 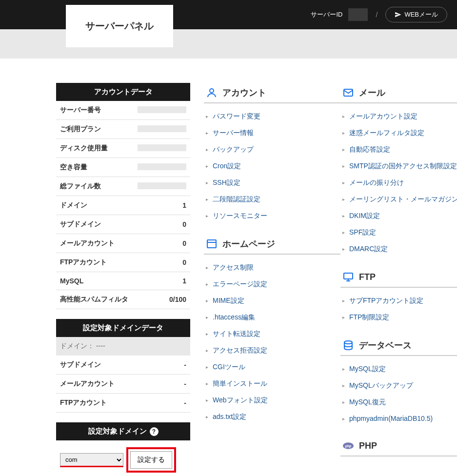 What do you see at coordinates (272, 384) in the screenshot?
I see `list-item: 簡単インストール` at bounding box center [272, 384].